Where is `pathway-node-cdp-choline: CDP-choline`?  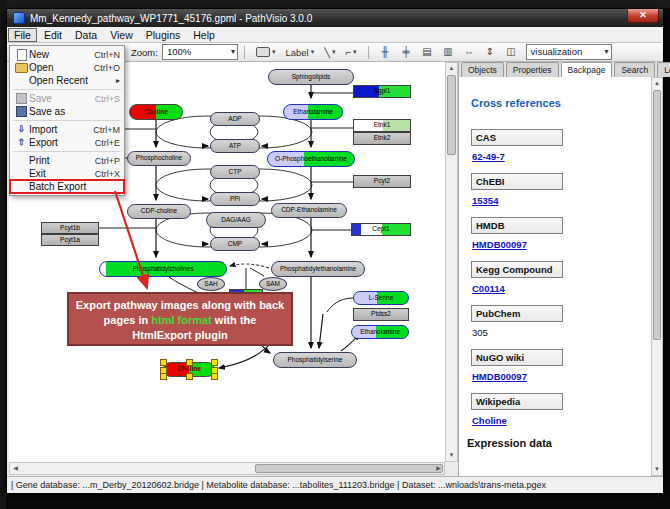
pathway-node-cdp-choline: CDP-choline is located at coordinates (159, 212).